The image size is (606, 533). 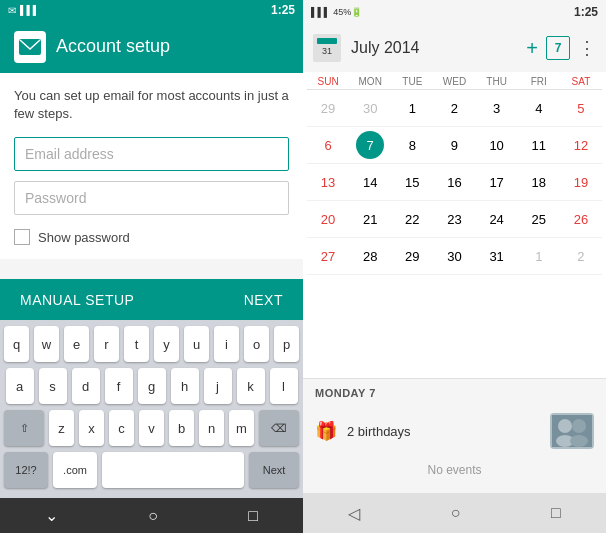 What do you see at coordinates (581, 256) in the screenshot?
I see `cal-cell-2-next: 2` at bounding box center [581, 256].